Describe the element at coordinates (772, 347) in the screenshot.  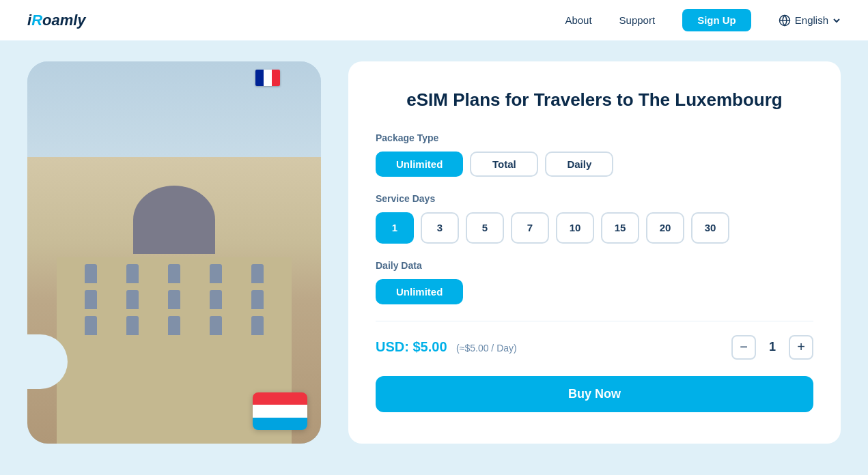
I see `quantity-value: 1` at that location.